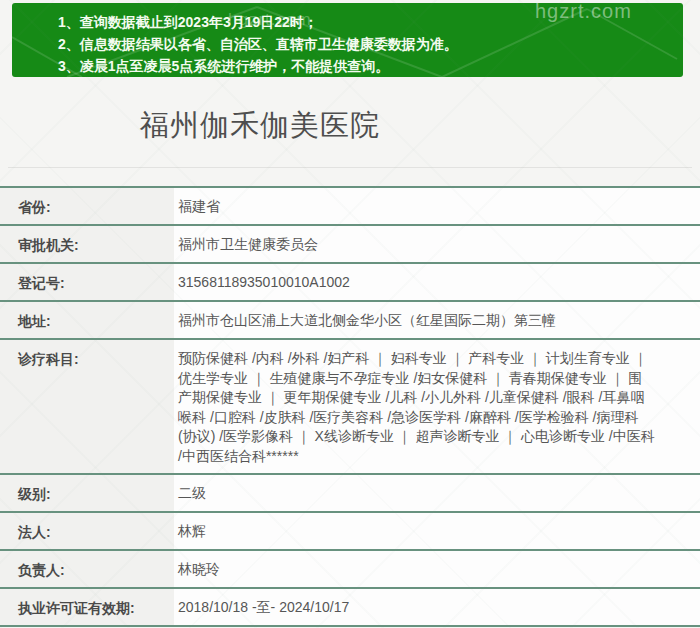 This screenshot has width=700, height=628. What do you see at coordinates (348, 40) in the screenshot?
I see `notice-banner: 1、查询数据截止到2023年3月19日22时； 2、信息数据结果以各省、自治区、…` at bounding box center [348, 40].